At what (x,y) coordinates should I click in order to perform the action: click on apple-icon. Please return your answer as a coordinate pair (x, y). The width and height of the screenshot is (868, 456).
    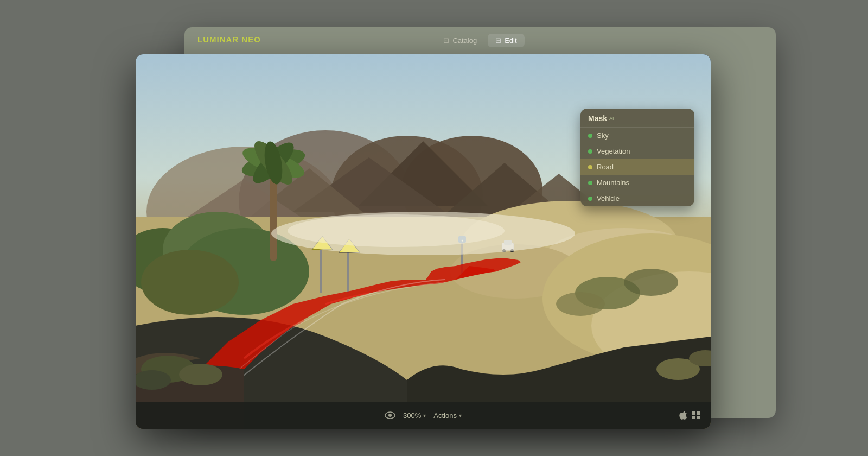
    Looking at the image, I should click on (684, 415).